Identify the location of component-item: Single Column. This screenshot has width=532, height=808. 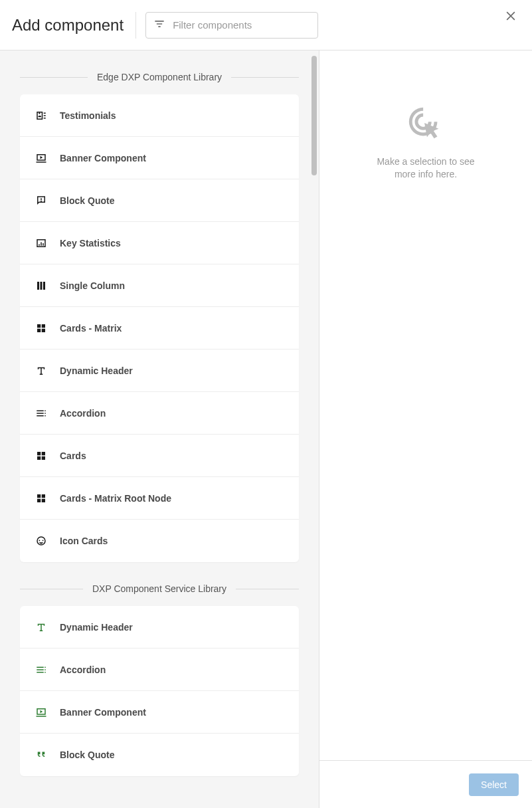
(159, 286).